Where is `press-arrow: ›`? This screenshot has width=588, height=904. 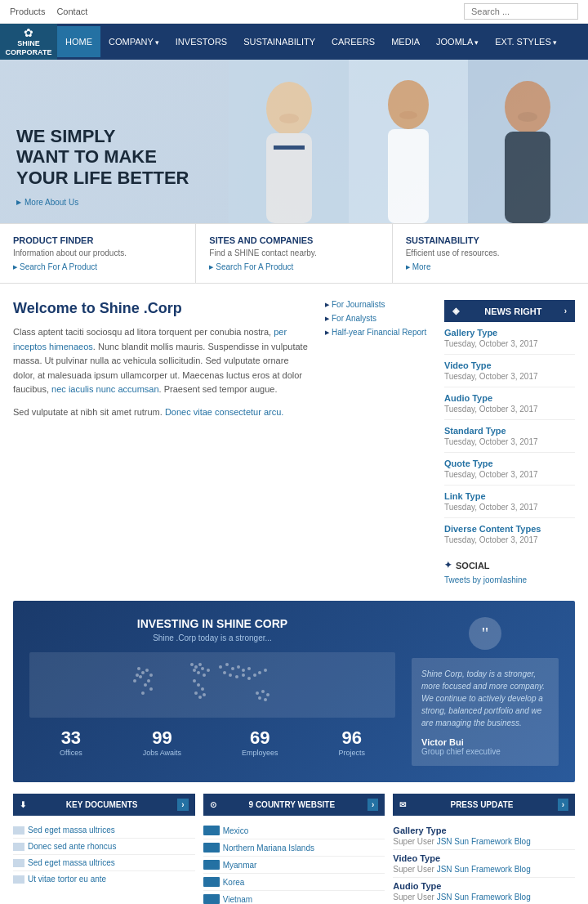
press-arrow: › is located at coordinates (564, 804).